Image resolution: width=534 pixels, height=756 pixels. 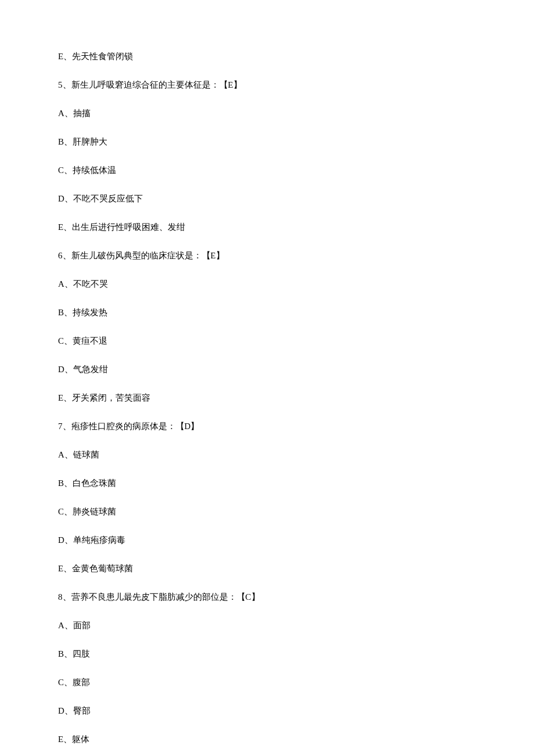 What do you see at coordinates (267, 142) in the screenshot?
I see `option-line: B、肝脾肿大` at bounding box center [267, 142].